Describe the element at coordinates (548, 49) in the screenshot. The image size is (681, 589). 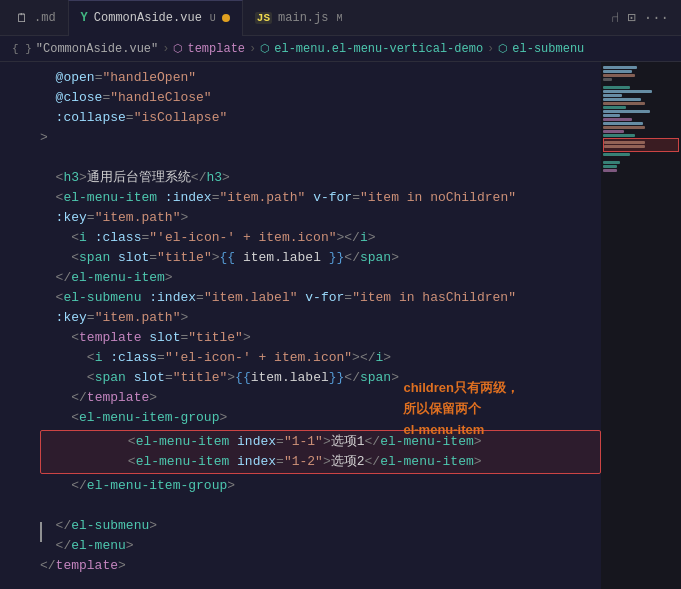
I see `breadcrumb-elsubmenu: el-submenu` at that location.